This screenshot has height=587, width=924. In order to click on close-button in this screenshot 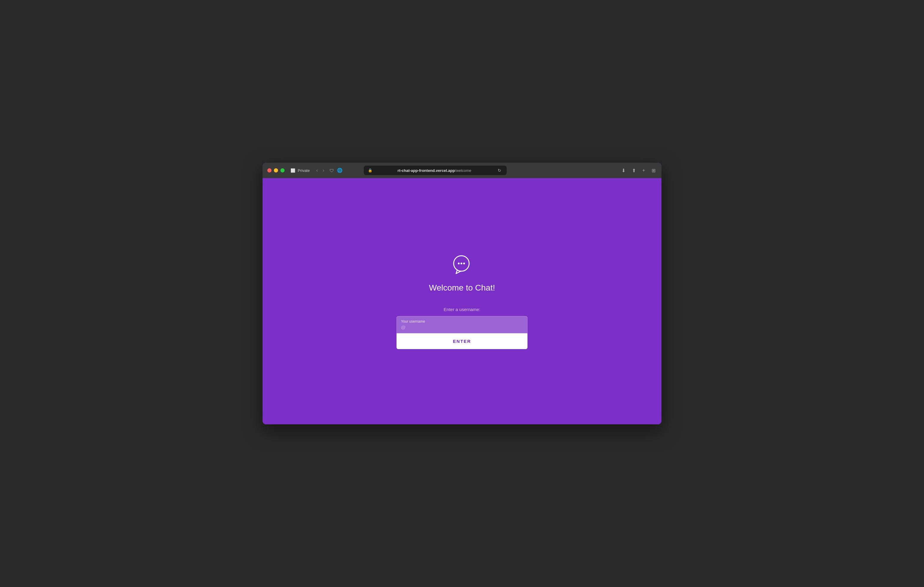, I will do `click(269, 170)`.